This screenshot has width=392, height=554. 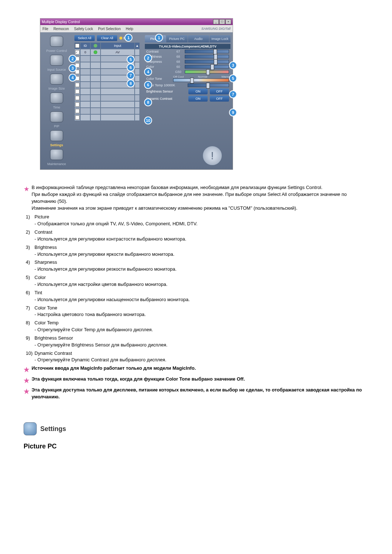 What do you see at coordinates (136, 94) in the screenshot?
I see `app-screenshot: Multiple Display Control _ □ × File Remo…` at bounding box center [136, 94].